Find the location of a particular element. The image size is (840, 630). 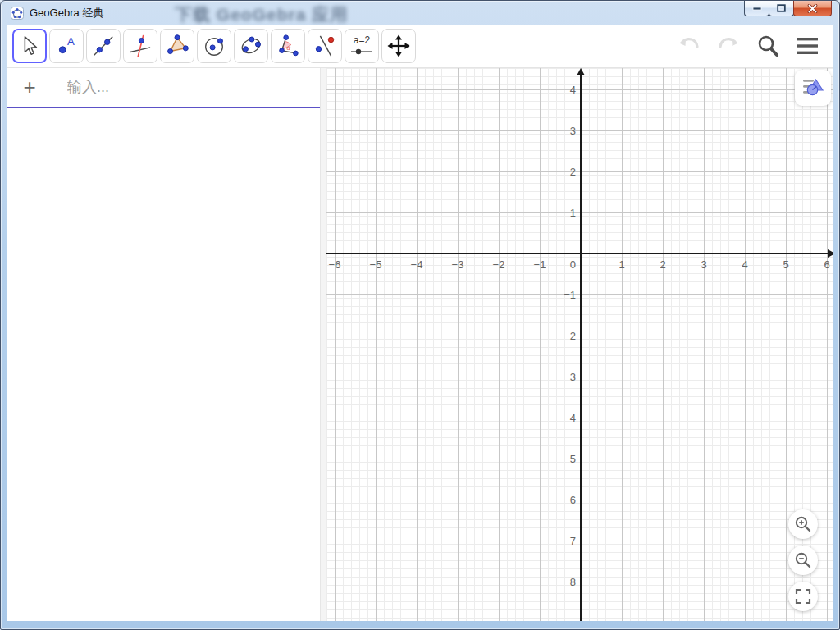

x-tick-label: 1 is located at coordinates (622, 264).